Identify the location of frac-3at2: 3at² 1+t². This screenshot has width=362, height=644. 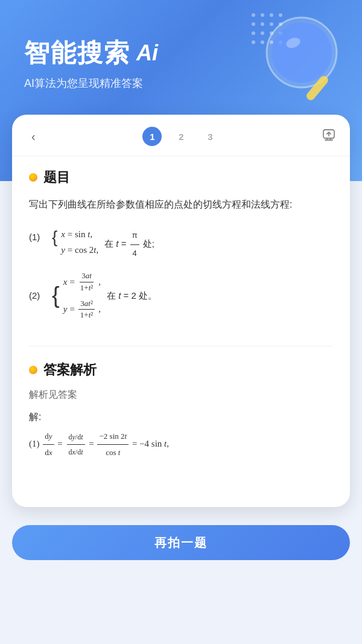
(87, 309).